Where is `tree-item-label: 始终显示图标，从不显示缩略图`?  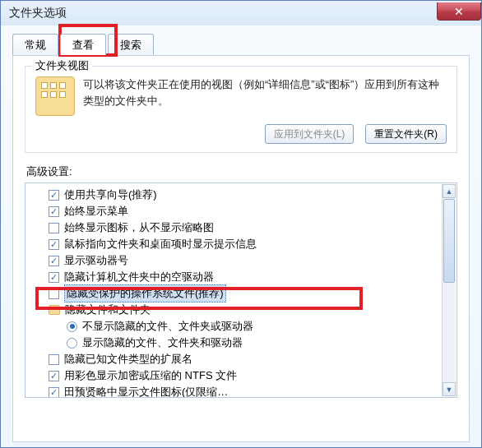 tree-item-label: 始终显示图标，从不显示缩略图 is located at coordinates (139, 228).